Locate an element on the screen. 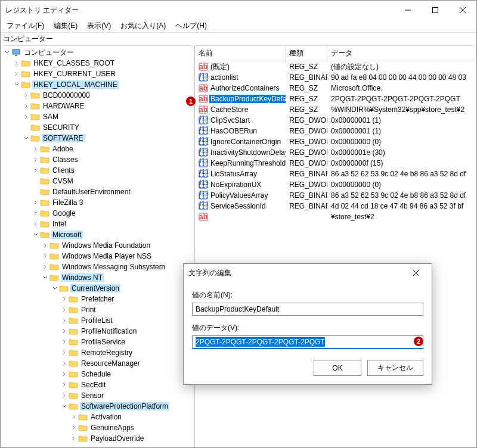 The height and width of the screenshot is (448, 477). tree-item: ProfileNotification is located at coordinates (98, 331).